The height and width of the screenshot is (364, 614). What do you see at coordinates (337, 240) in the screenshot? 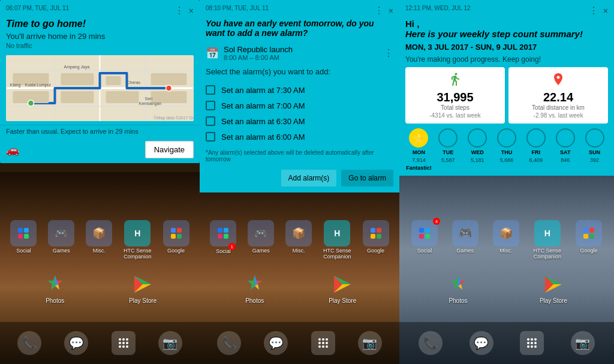
I see `folder-htc-2: H HTC SenseCompanion` at bounding box center [337, 240].